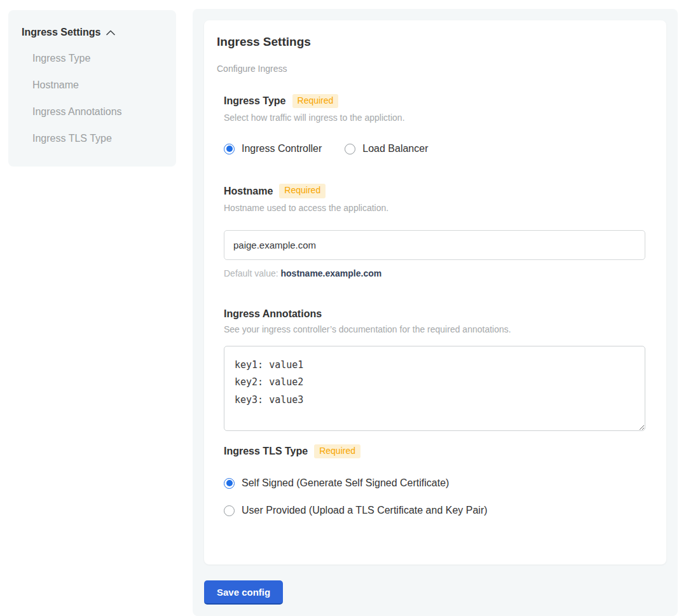 The width and height of the screenshot is (693, 616). I want to click on sidebar-group-label: Ingress Settings, so click(61, 32).